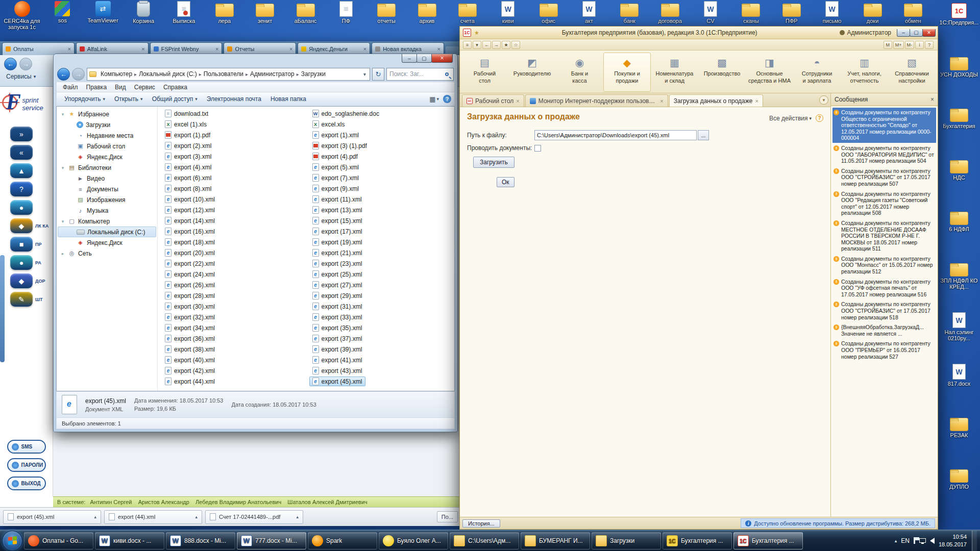 This screenshot has width=980, height=551. Describe the element at coordinates (485, 72) in the screenshot. I see `ribbon-section: Рабочийстол` at that location.